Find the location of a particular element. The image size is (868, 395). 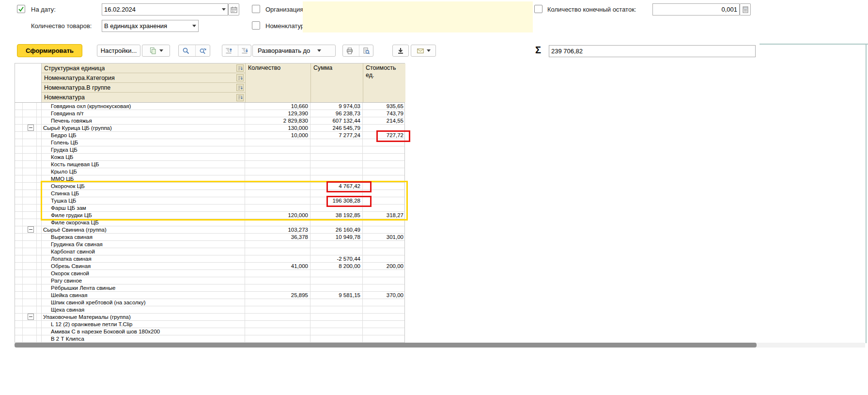

cell-sum: 96 238,73 is located at coordinates (337, 113).